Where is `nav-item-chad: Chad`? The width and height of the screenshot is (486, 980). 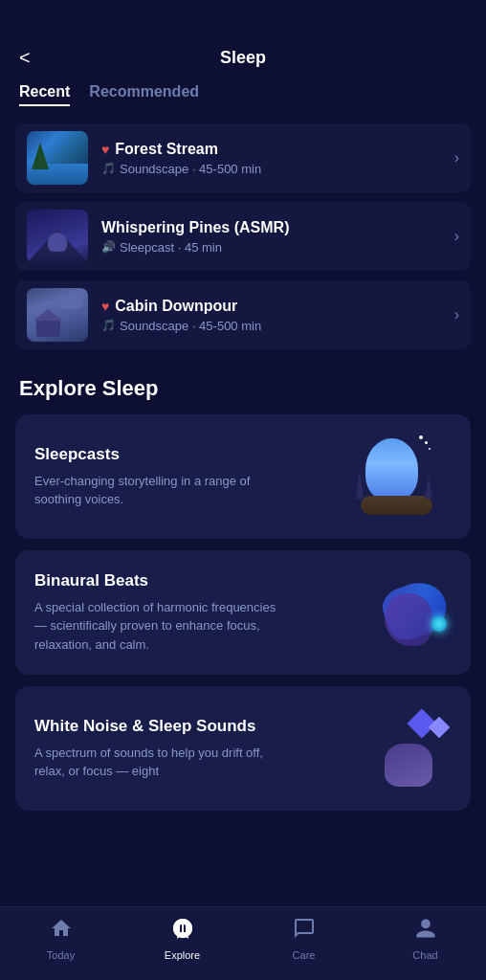 nav-item-chad: Chad is located at coordinates (426, 939).